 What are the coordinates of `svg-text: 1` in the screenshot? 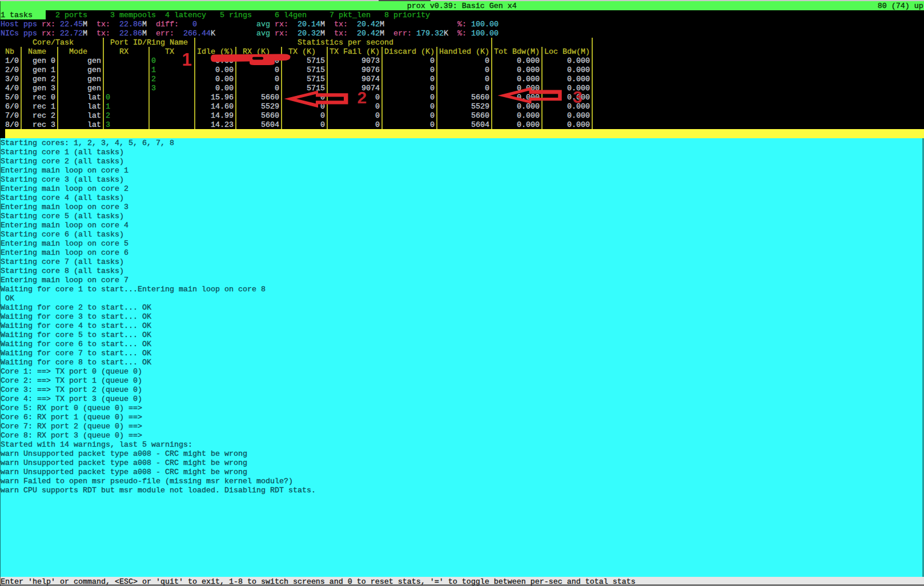 It's located at (187, 59).